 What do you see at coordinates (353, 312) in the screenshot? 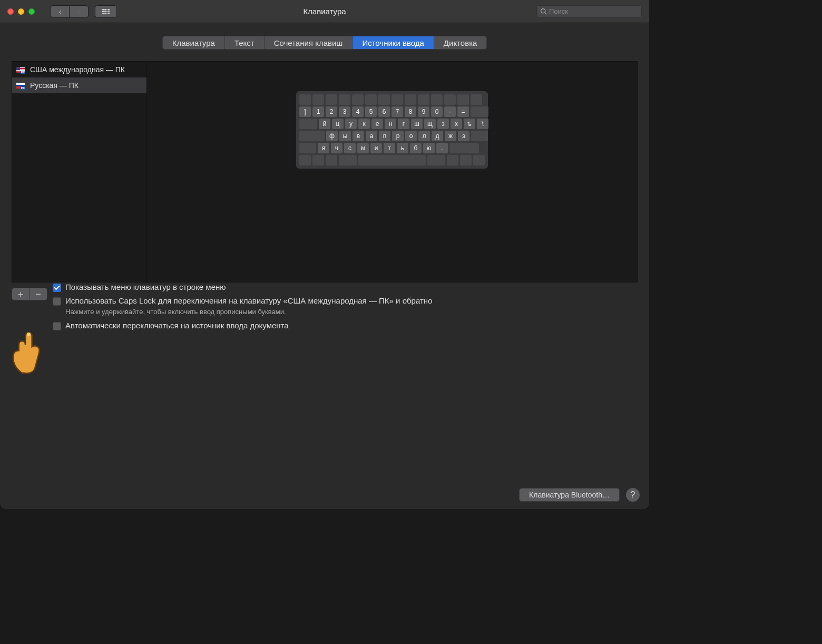
I see `caps-lock-hint: Нажмите и удерживайте, чтобы включить вв…` at bounding box center [353, 312].